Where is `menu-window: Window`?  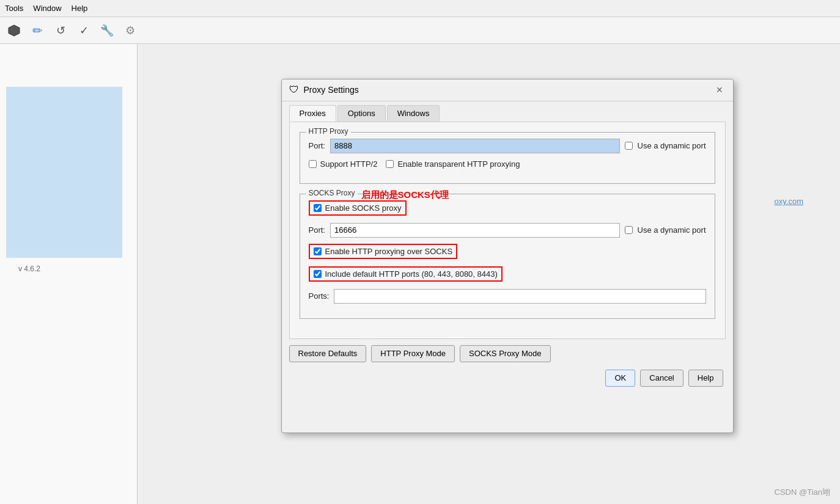 menu-window: Window is located at coordinates (47, 9).